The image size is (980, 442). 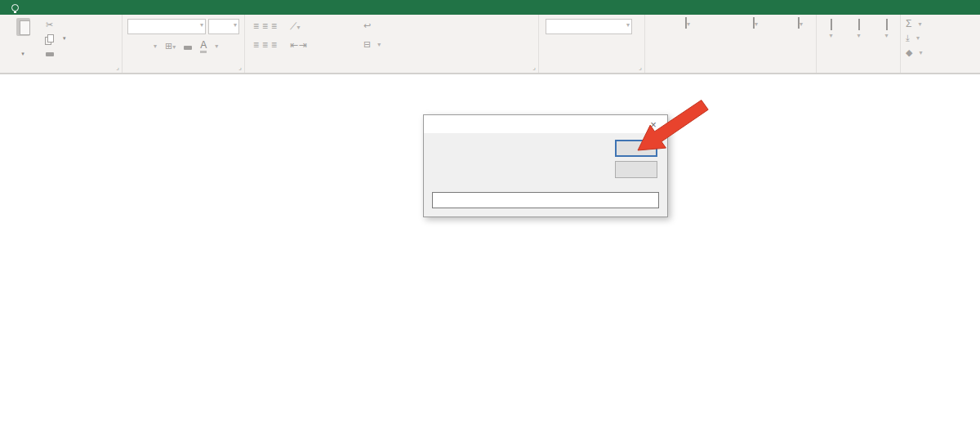 I want to click on merge-center-button: ⊟▾, so click(x=372, y=44).